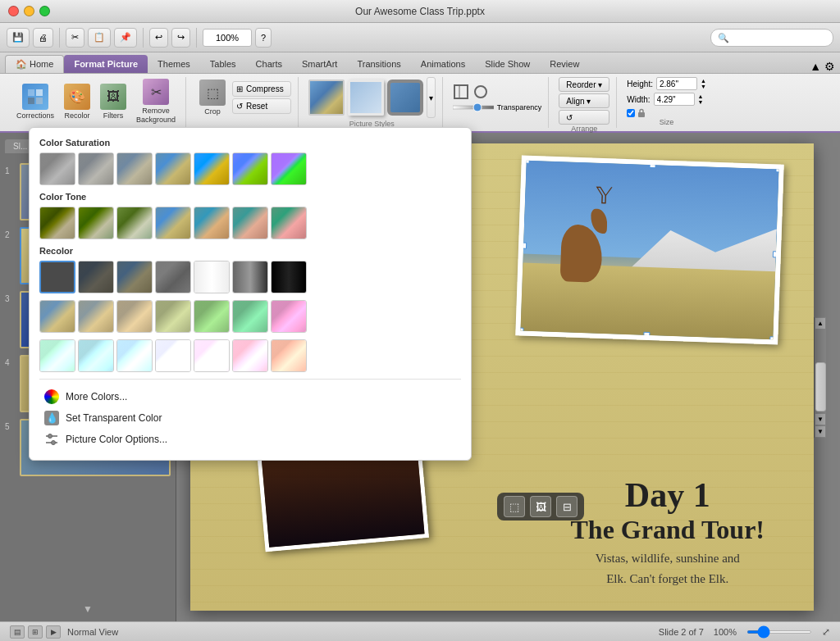  I want to click on recolor-swatch-b2, so click(96, 316).